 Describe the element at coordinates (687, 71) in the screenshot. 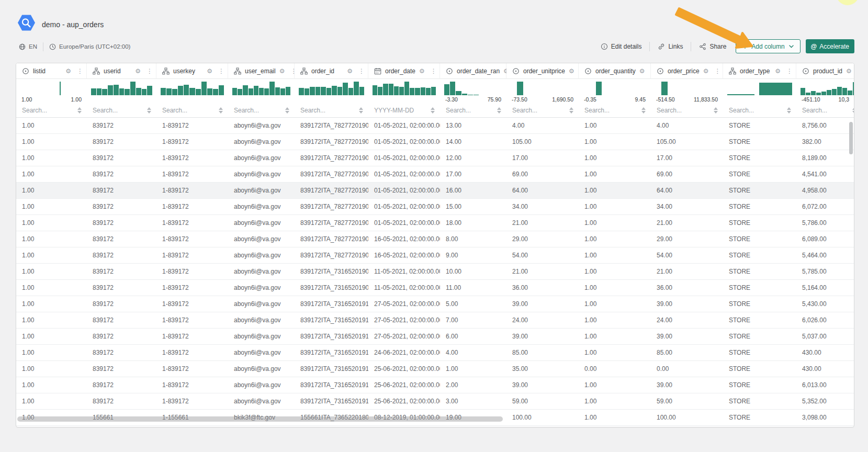

I see `column-header: order_price⚙⋮` at that location.